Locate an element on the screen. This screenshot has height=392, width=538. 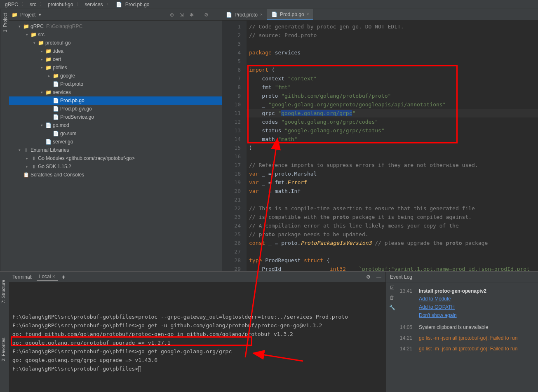
code-line: // is compatible with the proto package … is located at coordinates (392, 217).